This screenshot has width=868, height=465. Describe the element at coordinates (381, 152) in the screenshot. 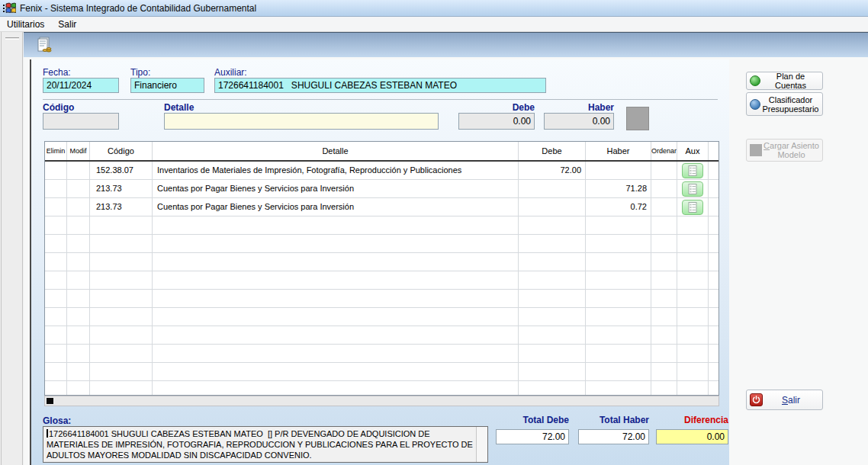

I see `table-header-row: EliminModifCódigoDetalleDebeHaberOrdenar…` at that location.